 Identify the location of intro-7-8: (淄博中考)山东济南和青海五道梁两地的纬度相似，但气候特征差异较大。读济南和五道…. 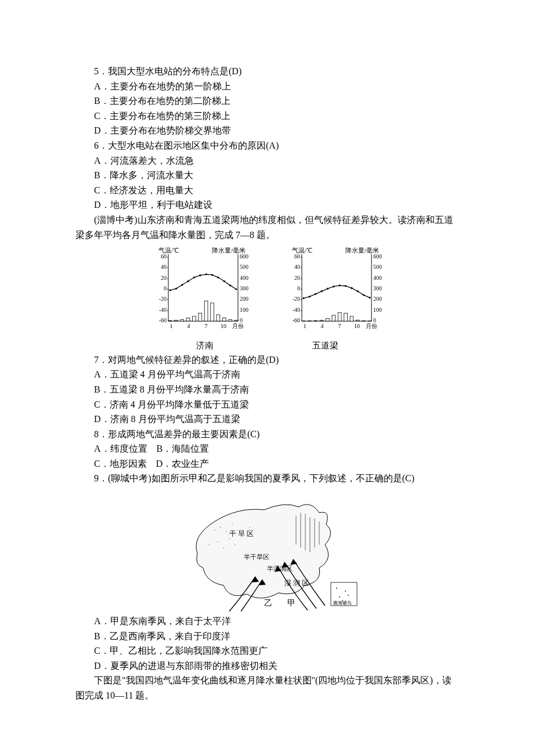
(267, 228).